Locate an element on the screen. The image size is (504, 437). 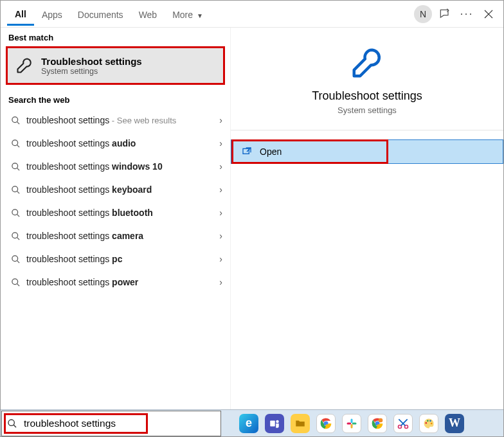
snip-icon is located at coordinates (403, 424).